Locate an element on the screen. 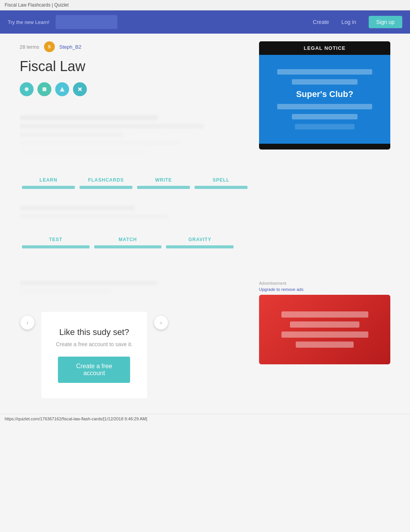 The image size is (410, 532). blurred-pre-cta is located at coordinates (135, 289).